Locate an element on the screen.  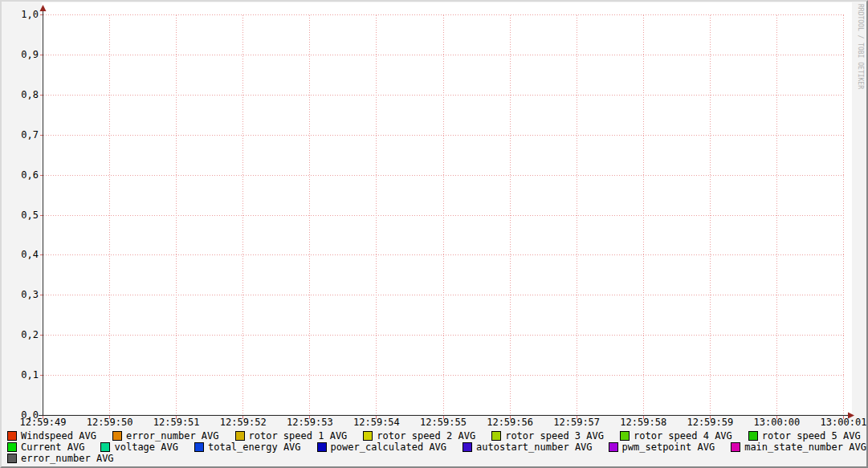
legend-item: Windspeed AVG is located at coordinates (51, 436).